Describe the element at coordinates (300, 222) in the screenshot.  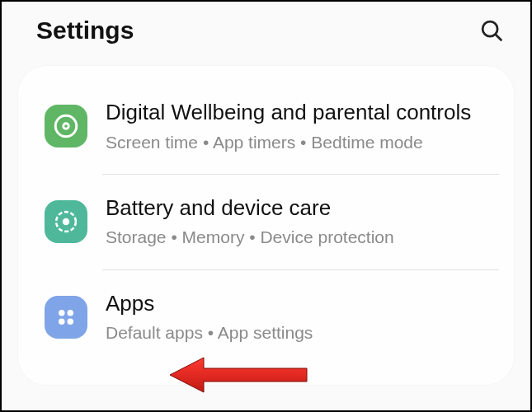
I see `settings-item-text: Battery and device care Storage • Memory…` at that location.